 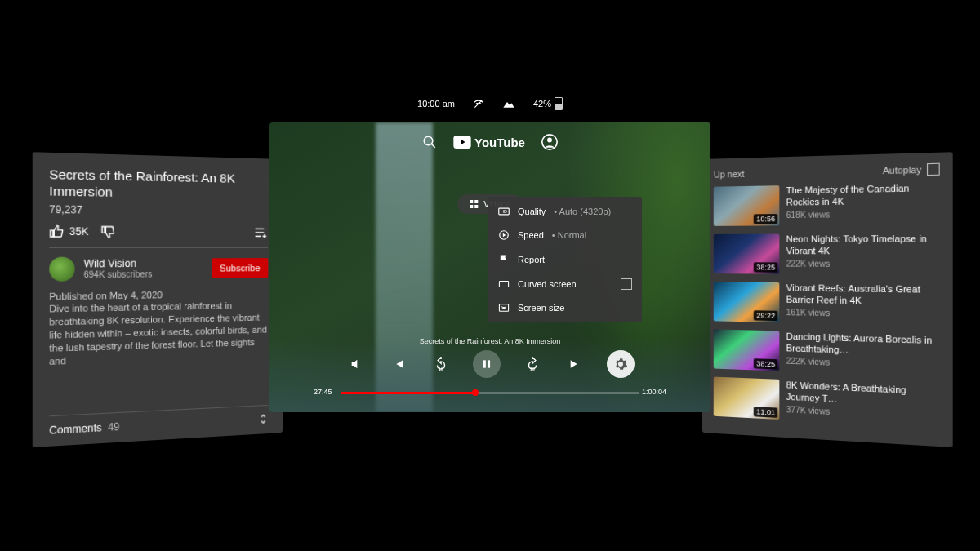 I want to click on battery-icon, so click(x=559, y=104).